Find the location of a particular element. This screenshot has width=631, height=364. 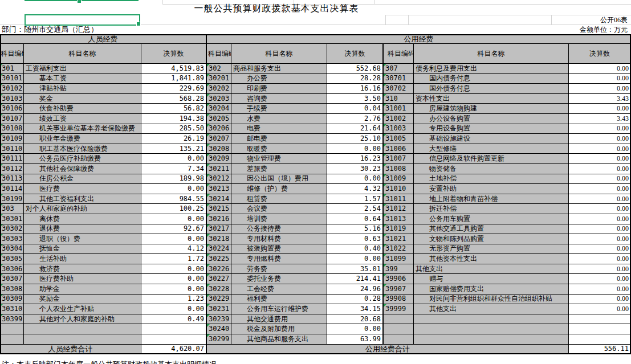

code-cell: 30106 is located at coordinates (12, 109).